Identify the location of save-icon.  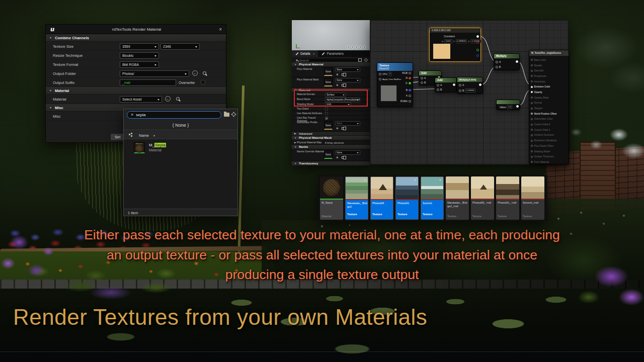
(360, 60).